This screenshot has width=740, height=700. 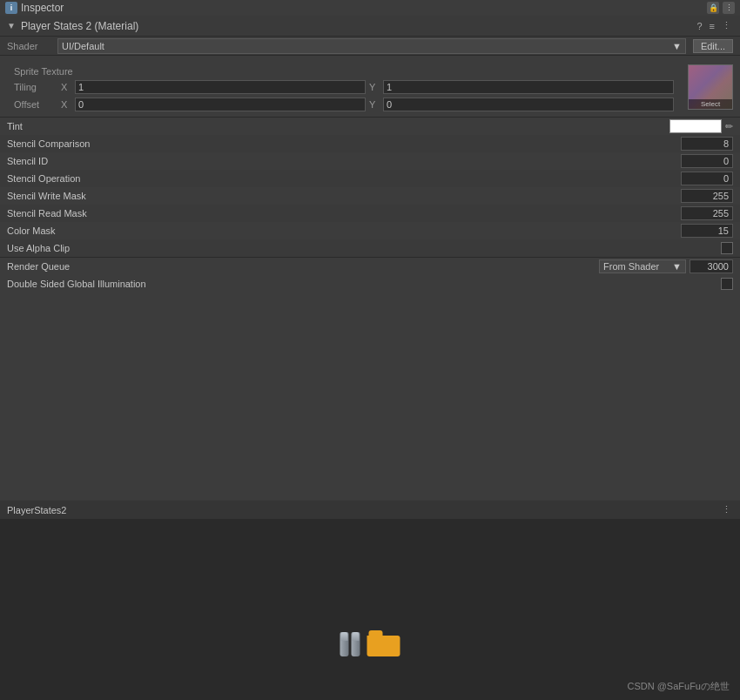 I want to click on more-button: ⋮, so click(x=726, y=26).